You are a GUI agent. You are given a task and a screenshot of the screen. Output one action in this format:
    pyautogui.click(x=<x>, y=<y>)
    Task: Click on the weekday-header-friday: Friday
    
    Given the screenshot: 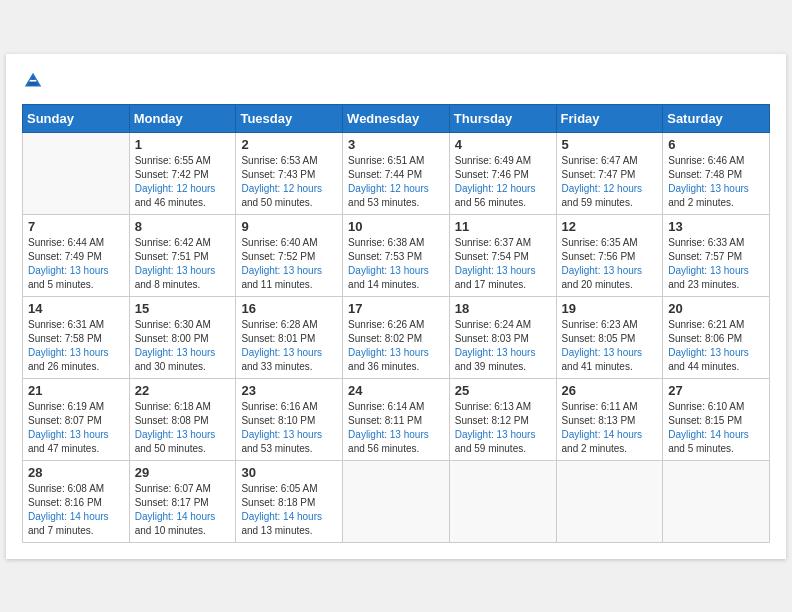 What is the action you would take?
    pyautogui.click(x=610, y=118)
    